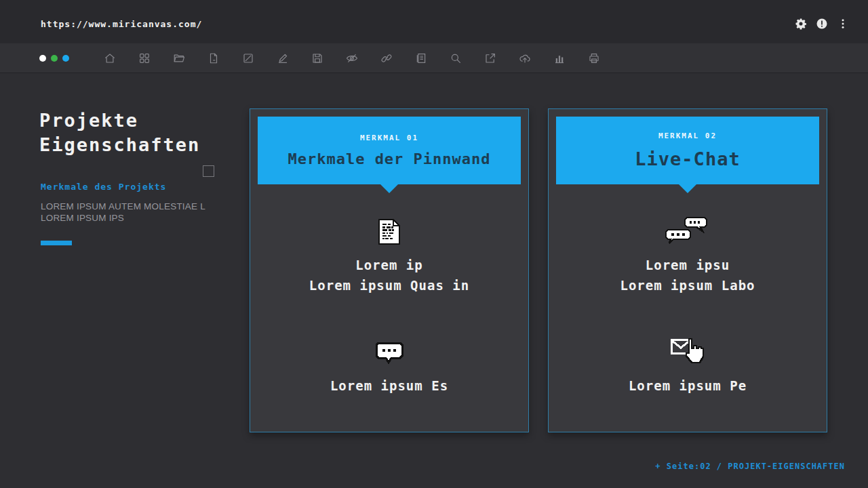 This screenshot has width=868, height=488. I want to click on card-body: Lorem ipsu Lorem ipsum Labo Lorem ipsum …, so click(688, 293).